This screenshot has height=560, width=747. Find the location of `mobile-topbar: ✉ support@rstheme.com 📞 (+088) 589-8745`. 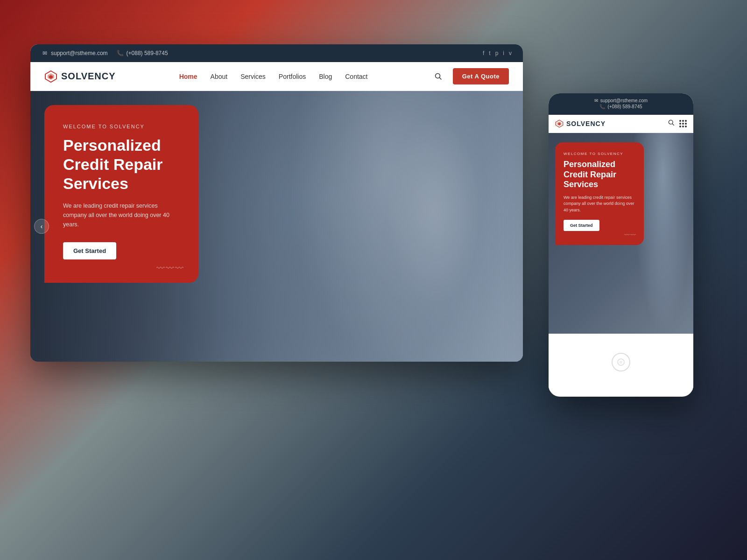

mobile-topbar: ✉ support@rstheme.com 📞 (+088) 589-8745 is located at coordinates (621, 104).